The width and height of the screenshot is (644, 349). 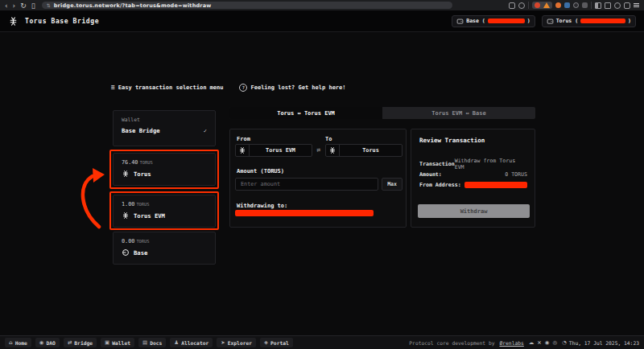 I want to click on torus-balance-badge: Torus ( ), so click(x=589, y=21).